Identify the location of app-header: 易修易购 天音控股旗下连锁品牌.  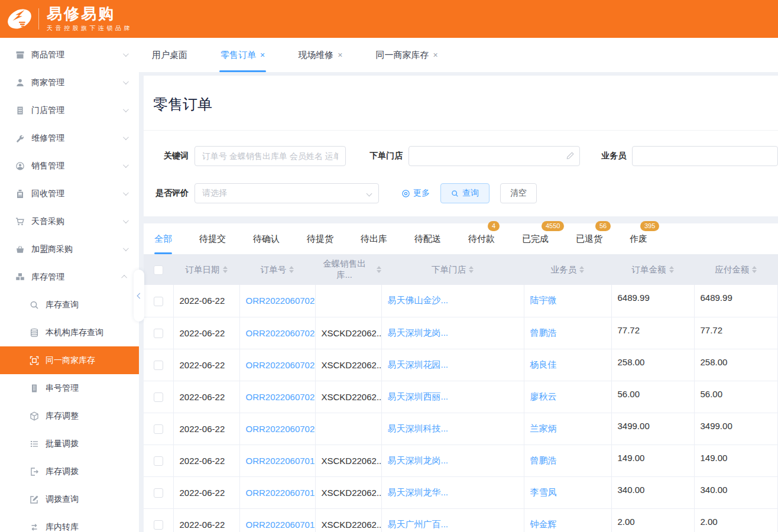
(389, 19).